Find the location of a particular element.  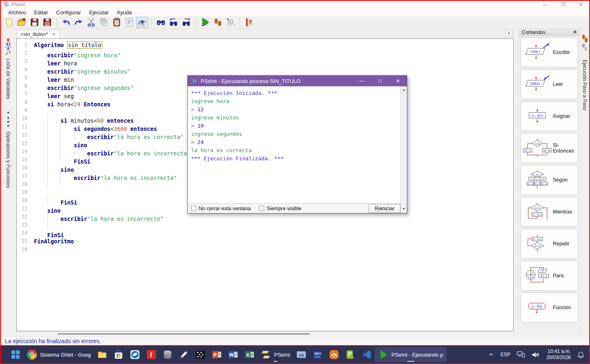

find-prev-button is located at coordinates (173, 22).